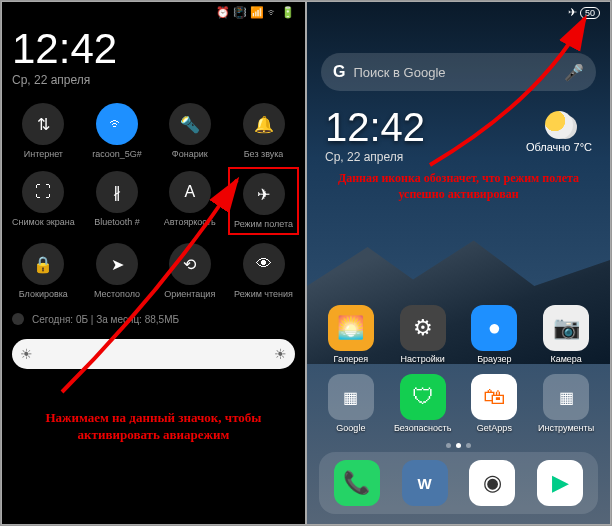  I want to click on shield-icon: 🛡, so click(423, 397).